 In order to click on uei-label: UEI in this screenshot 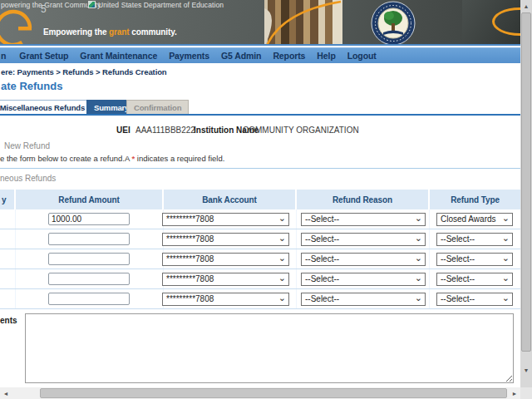, I will do `click(123, 130)`.